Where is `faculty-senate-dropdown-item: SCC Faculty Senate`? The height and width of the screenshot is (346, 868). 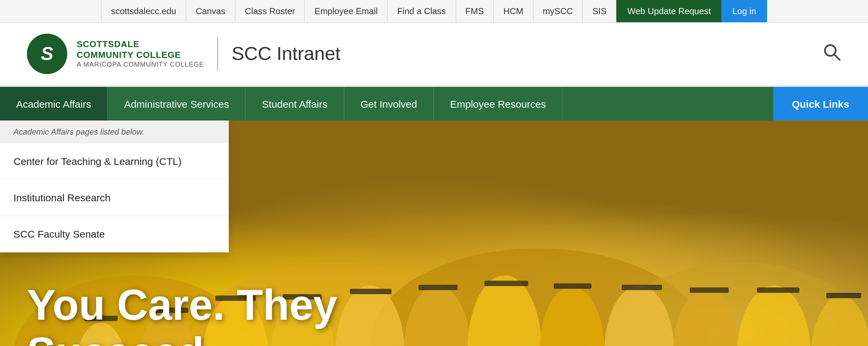 faculty-senate-dropdown-item: SCC Faculty Senate is located at coordinates (115, 234).